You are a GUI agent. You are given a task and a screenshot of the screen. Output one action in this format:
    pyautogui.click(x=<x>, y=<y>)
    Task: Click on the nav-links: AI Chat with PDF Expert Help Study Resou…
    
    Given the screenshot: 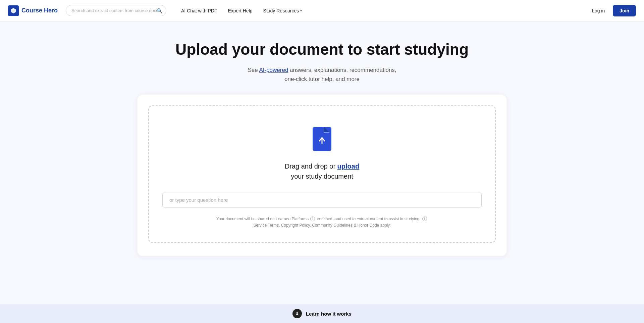 What is the action you would take?
    pyautogui.click(x=380, y=11)
    